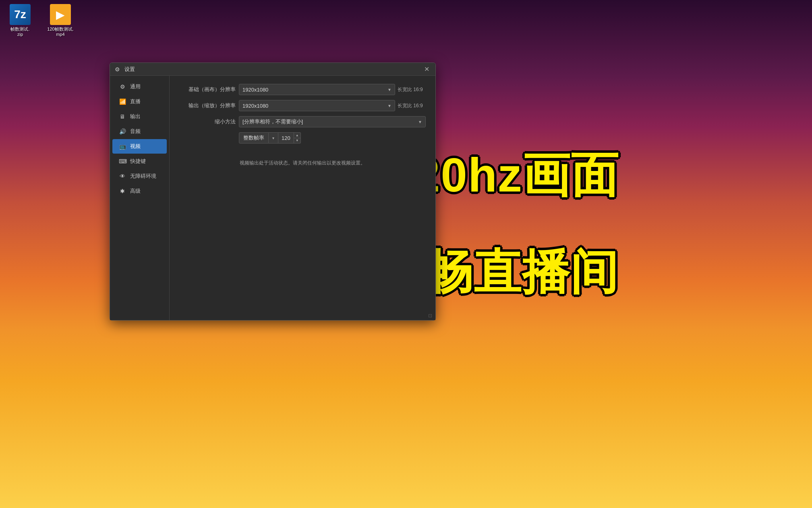  I want to click on downscale-filter-chevron: ▼, so click(420, 122).